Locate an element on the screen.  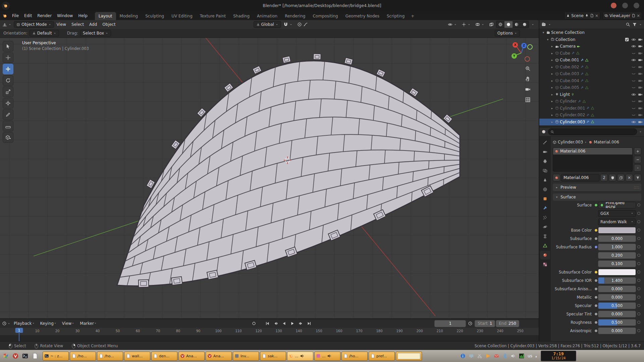
workspace-tab-geometry-nodes: Geometry Nodes is located at coordinates (362, 16).